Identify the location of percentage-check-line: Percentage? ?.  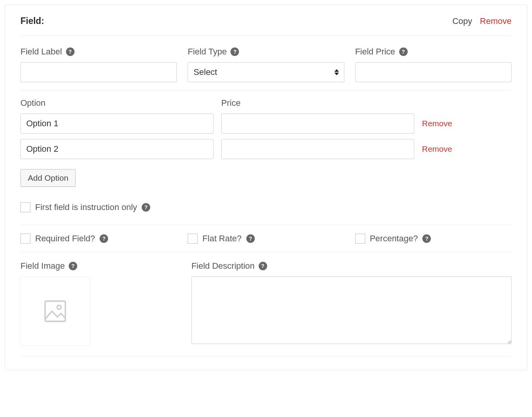
(433, 239).